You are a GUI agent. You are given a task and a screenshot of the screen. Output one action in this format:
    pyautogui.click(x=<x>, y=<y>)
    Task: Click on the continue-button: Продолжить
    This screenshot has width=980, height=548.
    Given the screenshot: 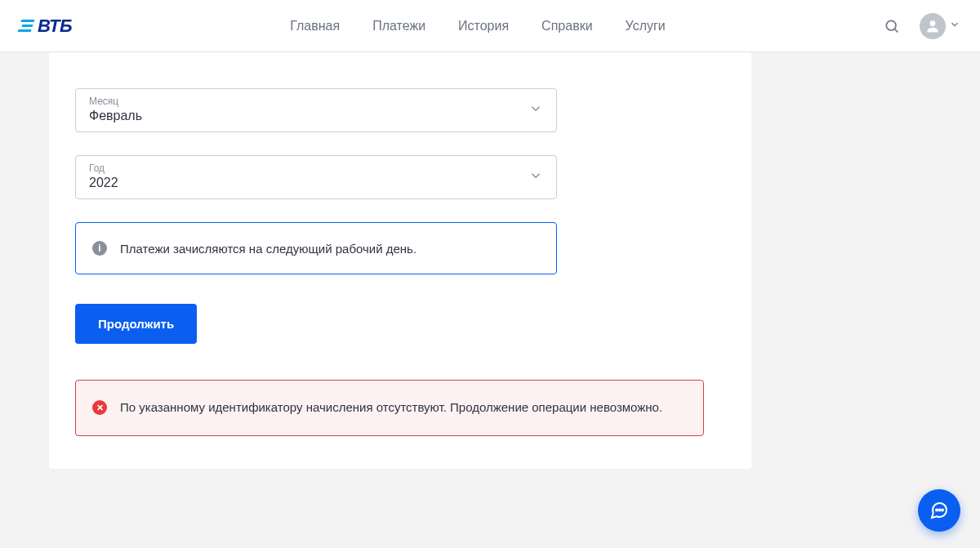 What is the action you would take?
    pyautogui.click(x=136, y=323)
    